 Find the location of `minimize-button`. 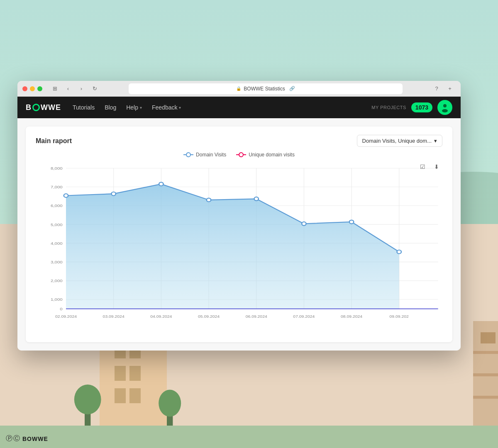

minimize-button is located at coordinates (32, 89).